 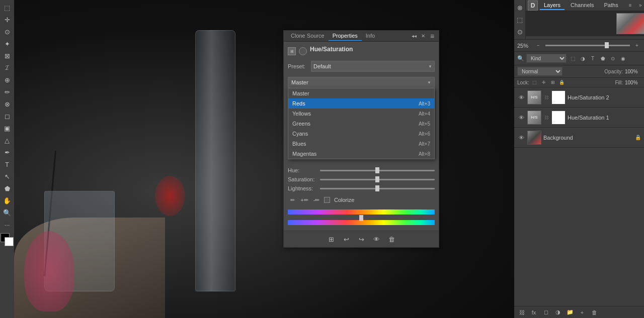 What do you see at coordinates (544, 82) in the screenshot?
I see `lock-position-btn: ✛` at bounding box center [544, 82].